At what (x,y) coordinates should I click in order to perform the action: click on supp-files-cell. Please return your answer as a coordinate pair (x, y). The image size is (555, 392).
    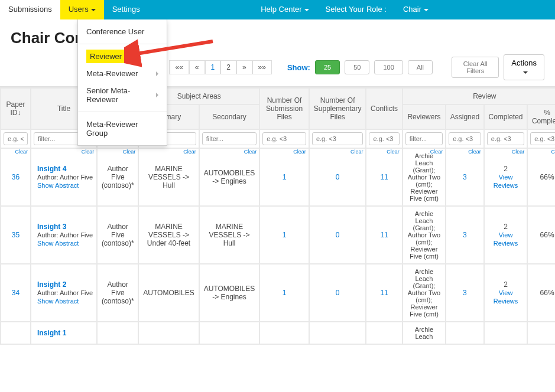
    Looking at the image, I should click on (338, 333).